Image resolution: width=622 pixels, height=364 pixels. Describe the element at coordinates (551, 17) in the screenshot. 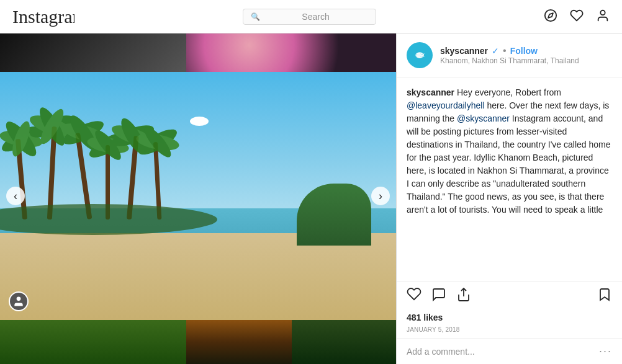

I see `explore-icon` at that location.